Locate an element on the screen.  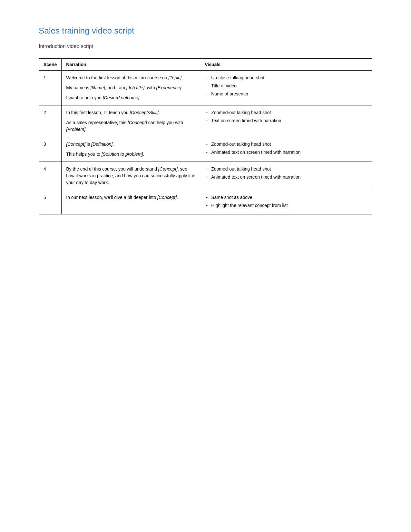
visuals-cell: Same shot as aboveHighlight the relevant… is located at coordinates (286, 202).